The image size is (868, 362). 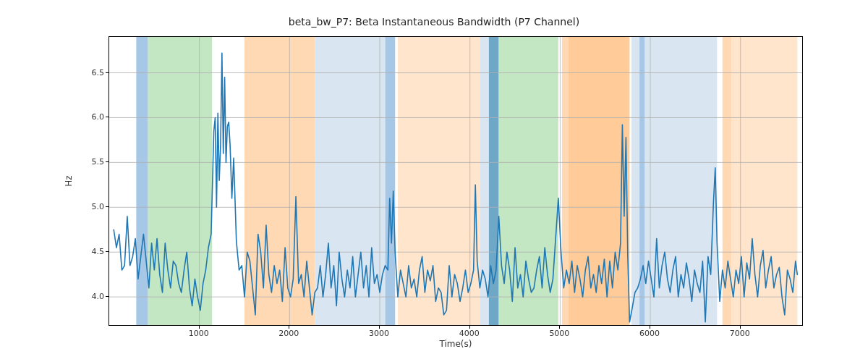 I want to click on y-tick-label: 5.5, so click(x=92, y=162).